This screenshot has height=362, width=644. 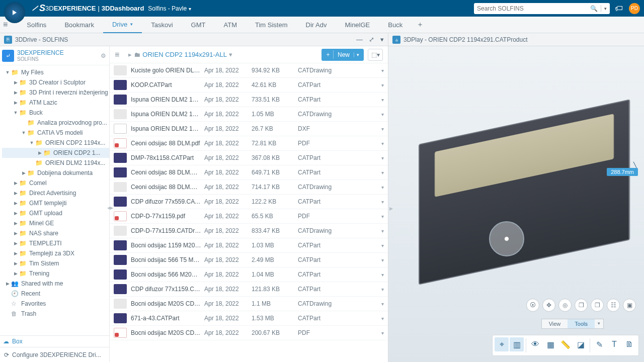 What do you see at coordinates (123, 25) in the screenshot?
I see `tab-drive: Drive▾` at bounding box center [123, 25].